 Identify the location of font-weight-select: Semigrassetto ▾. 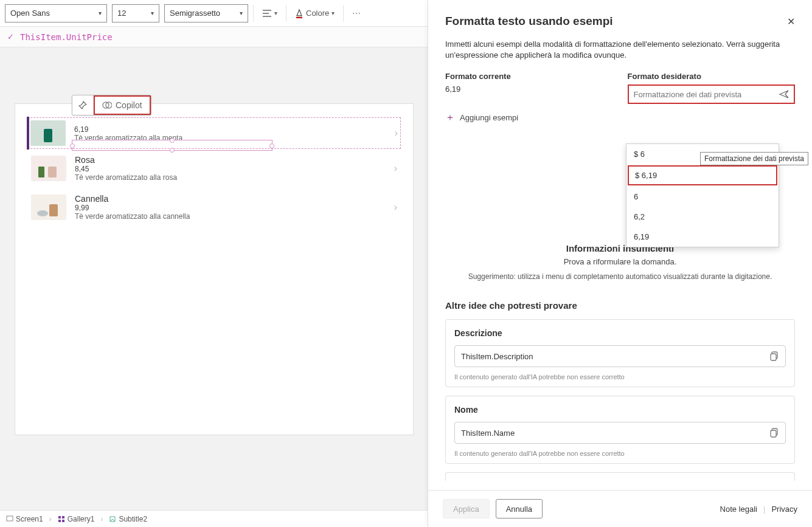
(206, 13).